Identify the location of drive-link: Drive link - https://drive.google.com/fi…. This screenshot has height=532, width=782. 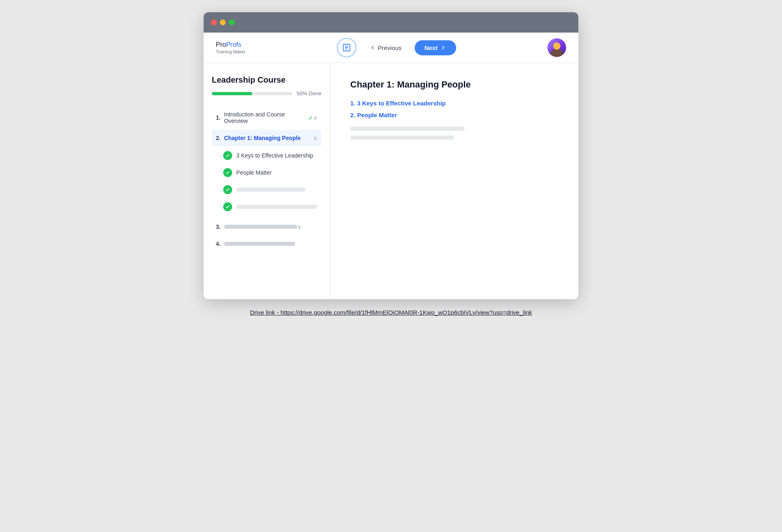
(391, 313).